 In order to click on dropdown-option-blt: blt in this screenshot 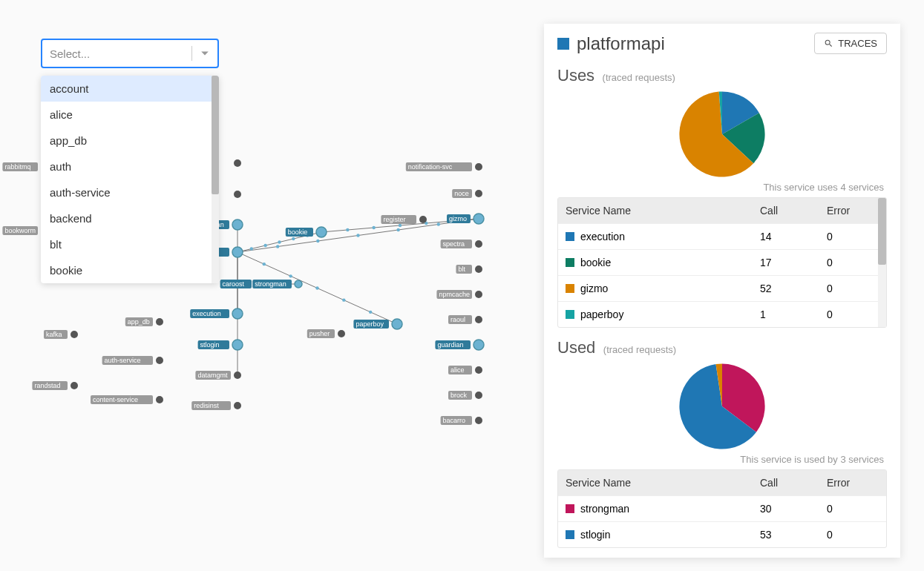, I will do `click(130, 245)`.